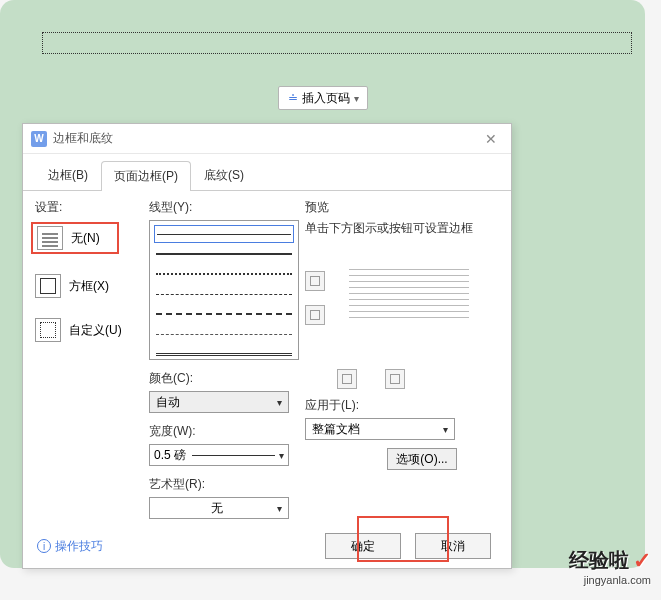  What do you see at coordinates (224, 484) in the screenshot?
I see `art-label: 艺术型(R):` at bounding box center [224, 484].